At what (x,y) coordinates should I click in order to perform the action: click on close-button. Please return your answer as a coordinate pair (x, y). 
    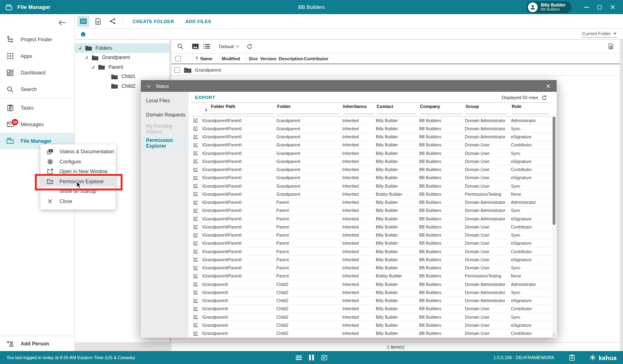
    Looking at the image, I should click on (612, 7).